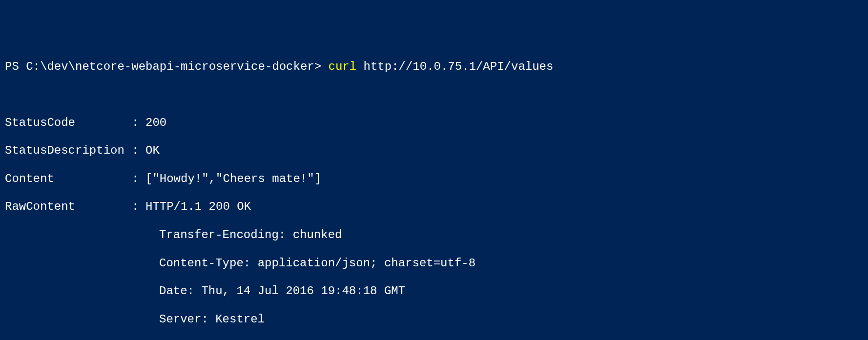  What do you see at coordinates (343, 66) in the screenshot?
I see `command: curl` at bounding box center [343, 66].